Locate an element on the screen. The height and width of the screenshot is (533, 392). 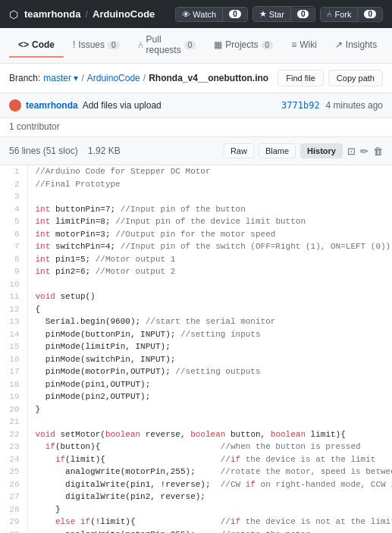
fork-icon: ⑃ is located at coordinates (329, 14).